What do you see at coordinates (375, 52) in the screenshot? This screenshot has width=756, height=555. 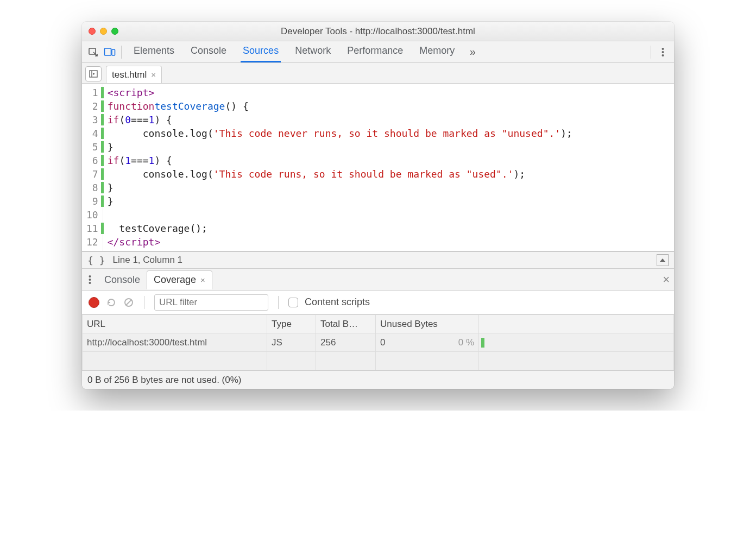 I see `tab-performance: Performance` at bounding box center [375, 52].